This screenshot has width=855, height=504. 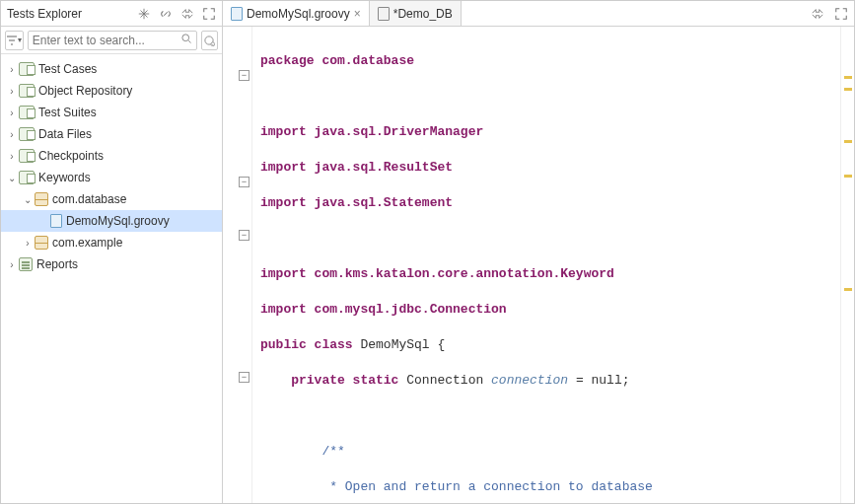 I want to click on search-input, so click(x=107, y=40).